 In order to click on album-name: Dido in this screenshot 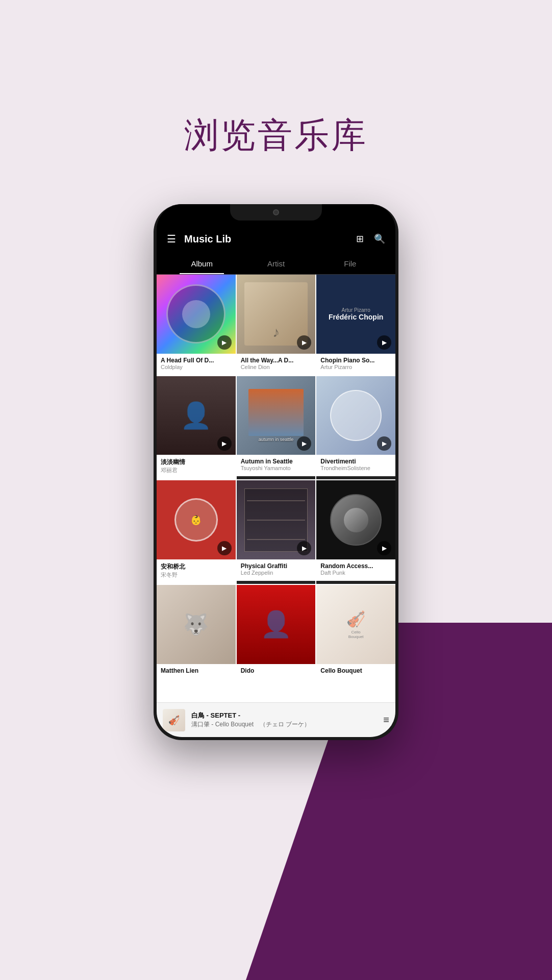, I will do `click(277, 671)`.